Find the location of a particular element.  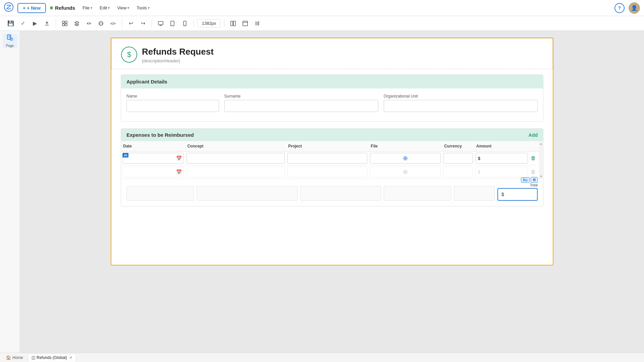

scroll-up-button: ▲ is located at coordinates (541, 143).